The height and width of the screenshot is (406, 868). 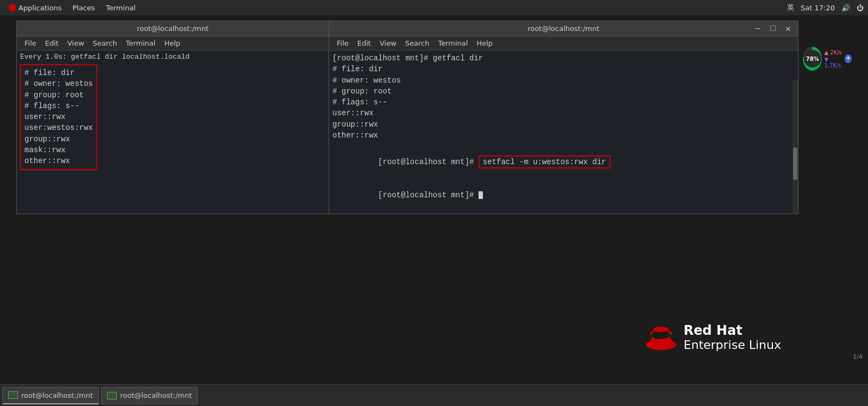 What do you see at coordinates (563, 28) in the screenshot?
I see `terminal-title-right: root@localhost:/mnt` at bounding box center [563, 28].